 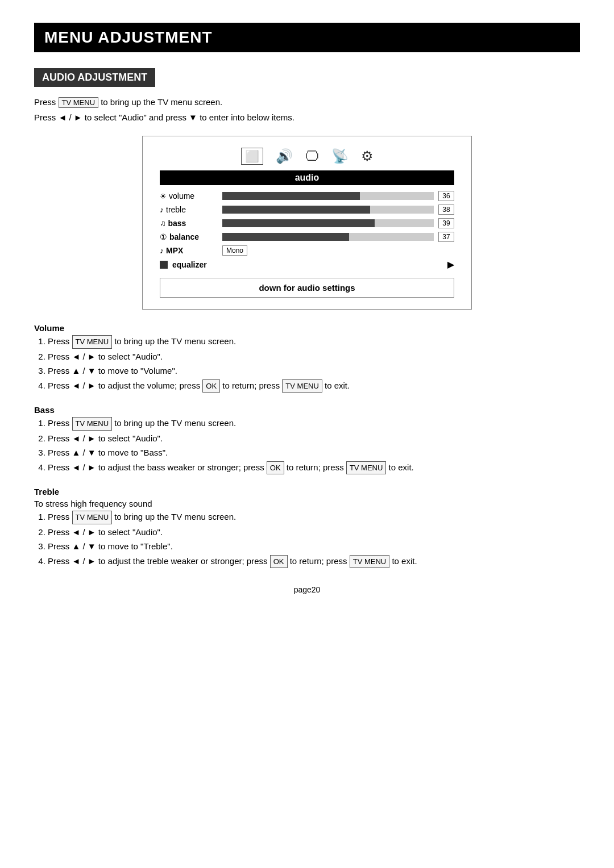 I want to click on equalizer-arrow-icon: ▶, so click(x=451, y=265).